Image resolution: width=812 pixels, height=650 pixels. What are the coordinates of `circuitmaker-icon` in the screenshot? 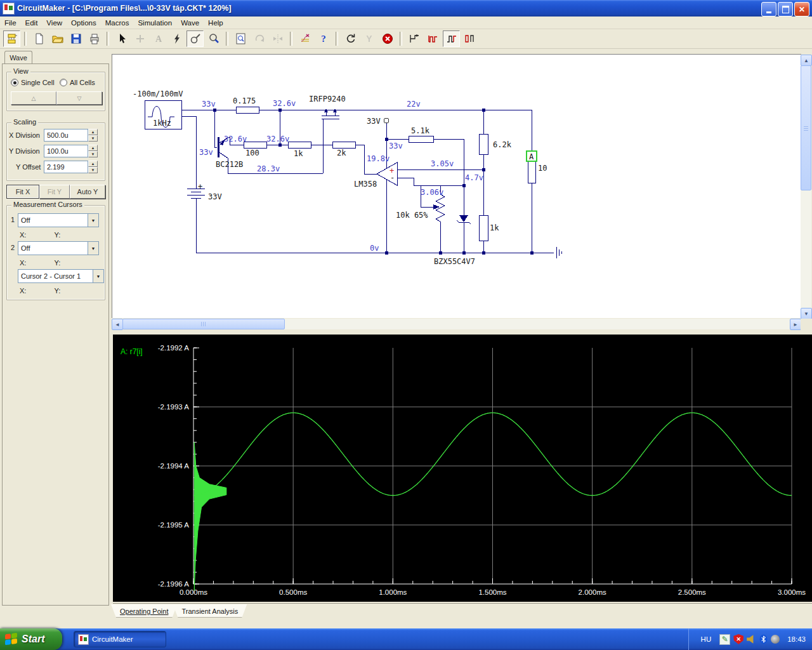 It's located at (84, 640).